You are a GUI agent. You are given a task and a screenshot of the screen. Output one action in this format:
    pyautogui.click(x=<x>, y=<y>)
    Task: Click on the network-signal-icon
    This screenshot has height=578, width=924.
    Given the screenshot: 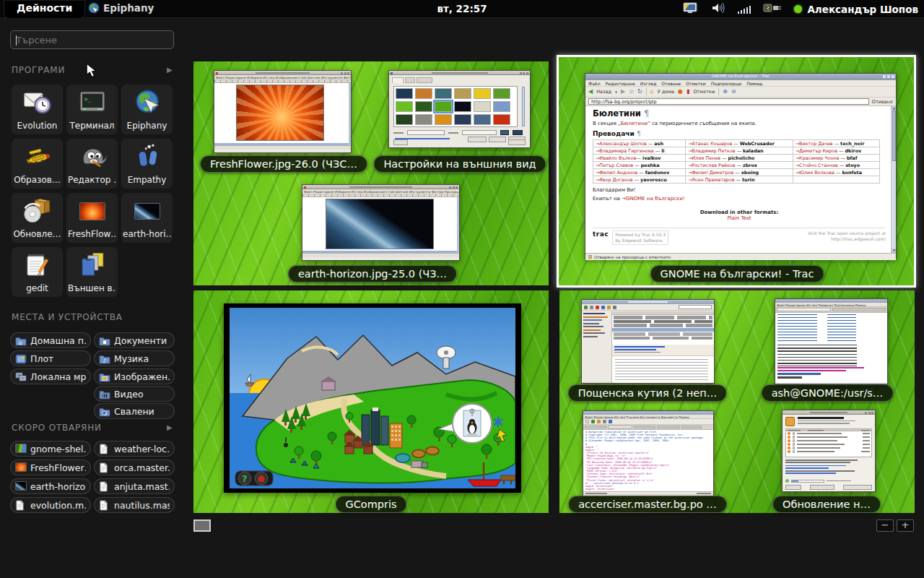 What is the action you would take?
    pyautogui.click(x=745, y=9)
    